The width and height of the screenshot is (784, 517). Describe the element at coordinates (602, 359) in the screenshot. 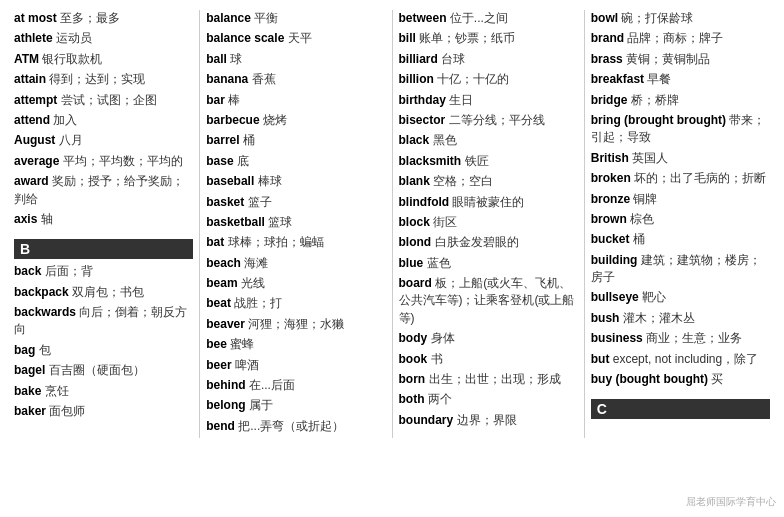

I see `entry-english: but` at that location.